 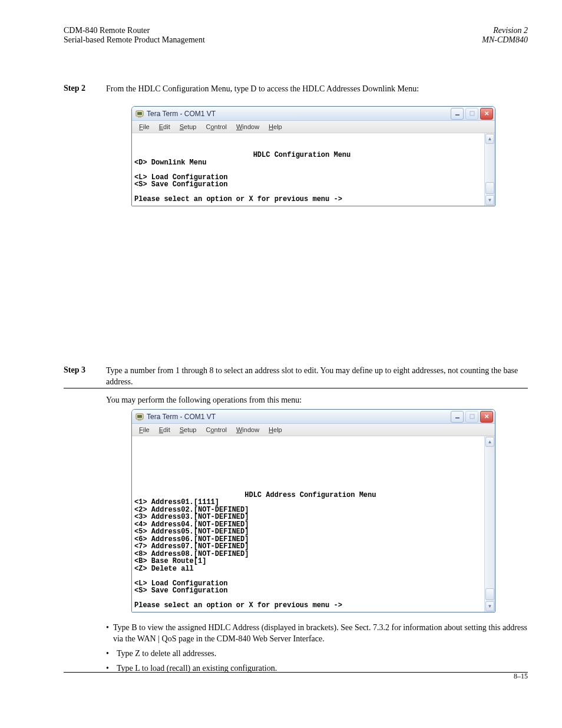 What do you see at coordinates (296, 672) in the screenshot?
I see `footer-divider` at bounding box center [296, 672].